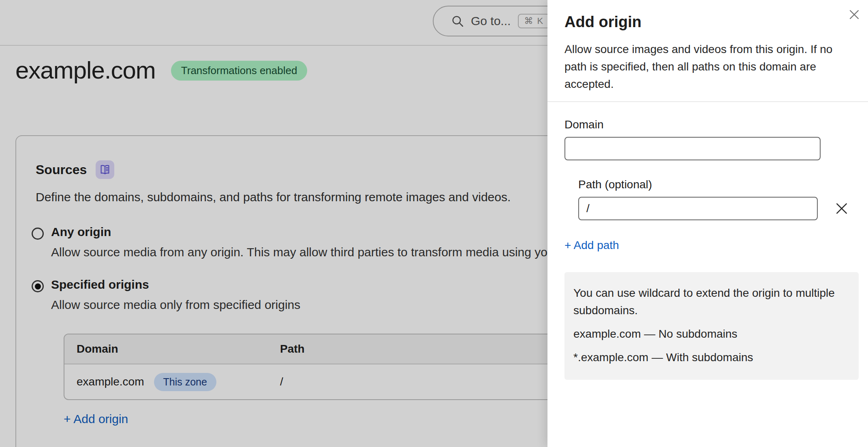  I want to click on add-path-link: + Add path, so click(592, 245).